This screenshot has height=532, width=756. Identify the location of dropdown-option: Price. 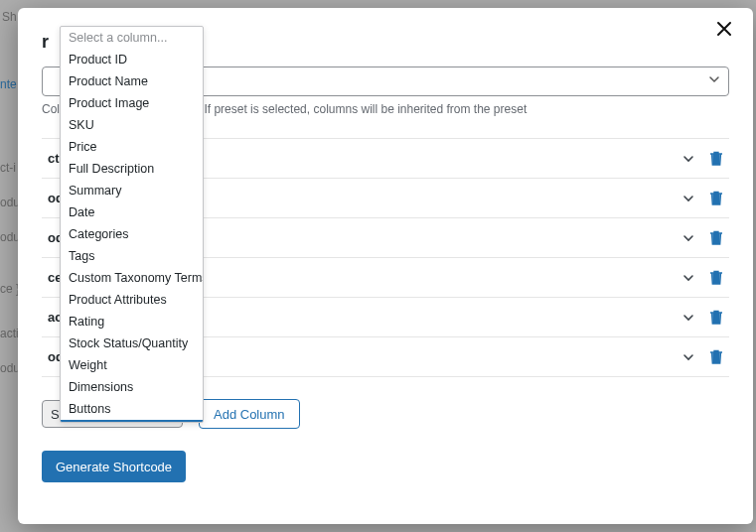
(131, 147).